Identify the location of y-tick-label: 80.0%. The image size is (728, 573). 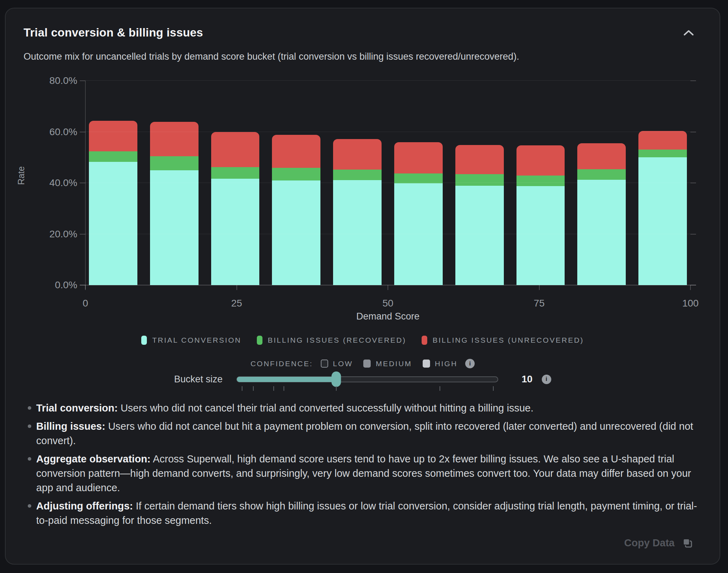
(63, 81).